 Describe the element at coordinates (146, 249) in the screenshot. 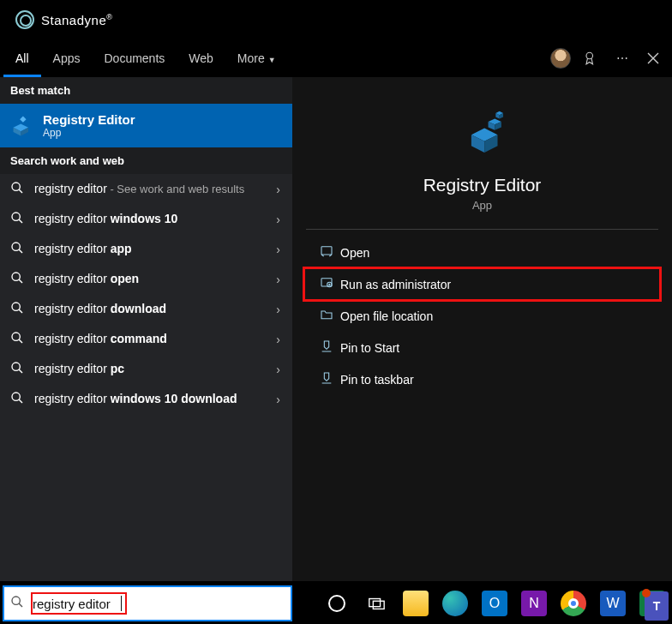

I see `suggestion-row: registry editor app›` at that location.